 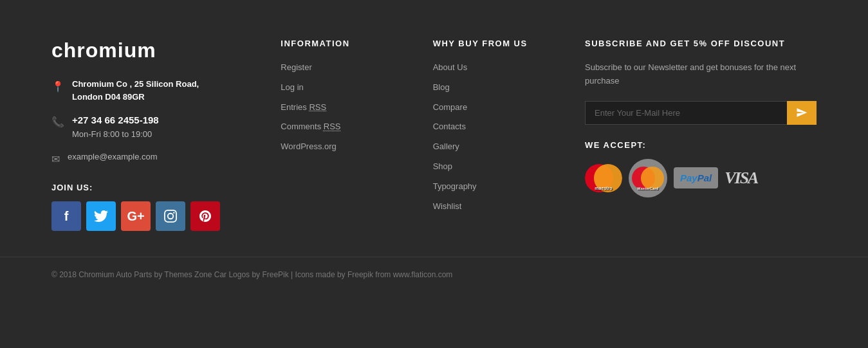 I want to click on link-comments-rss: Comments RSS, so click(x=332, y=127).